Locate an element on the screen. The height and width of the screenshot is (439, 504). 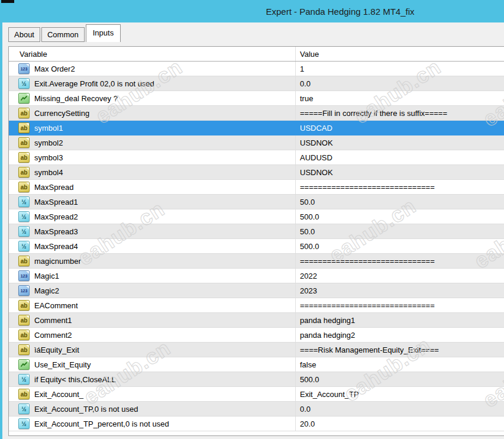
param-row: ½MaxSpread350.0 is located at coordinates (257, 232).